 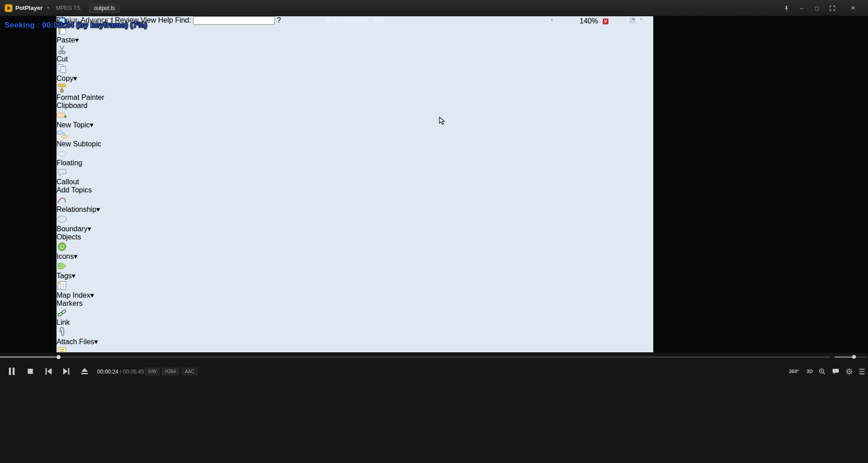 I want to click on stop-icon, so click(x=30, y=371).